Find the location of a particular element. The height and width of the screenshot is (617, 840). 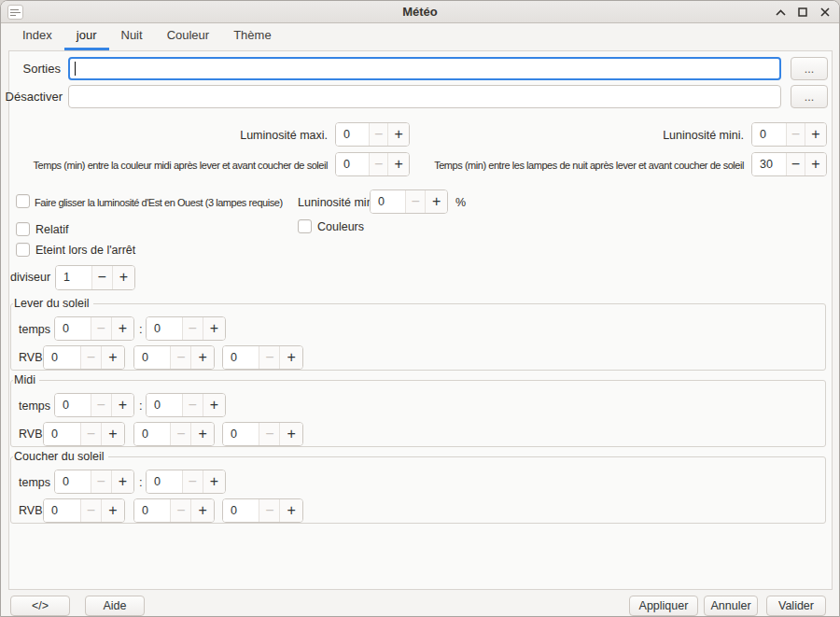

midi-temps-minute-spinner: 0 − + is located at coordinates (186, 405).